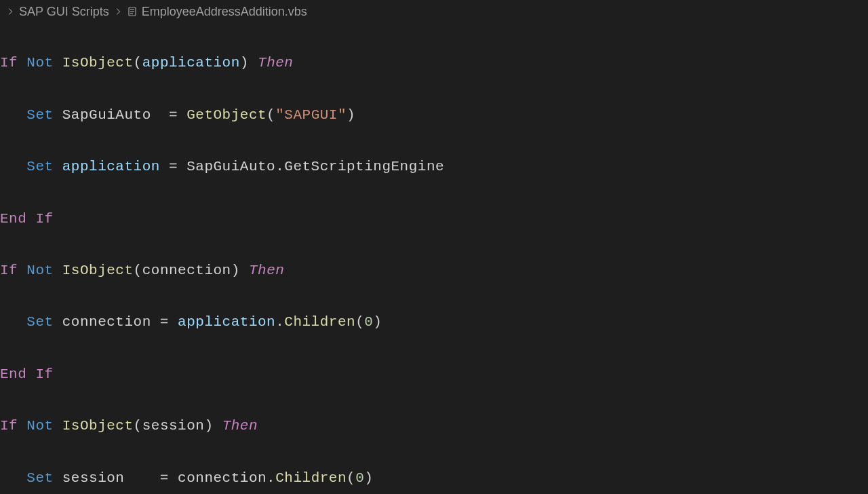 The height and width of the screenshot is (494, 868). I want to click on code-line: If Not IsObject(application) Then, so click(434, 63).